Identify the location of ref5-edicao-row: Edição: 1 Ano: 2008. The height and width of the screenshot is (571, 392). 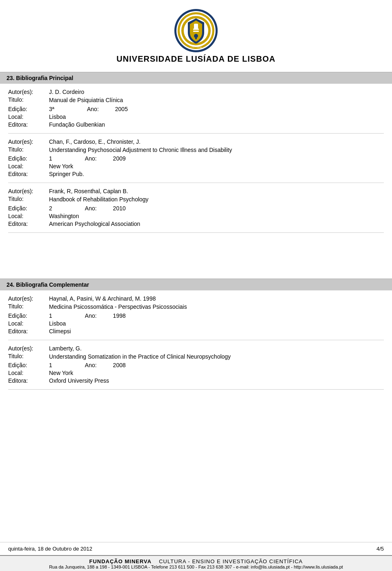
(196, 365).